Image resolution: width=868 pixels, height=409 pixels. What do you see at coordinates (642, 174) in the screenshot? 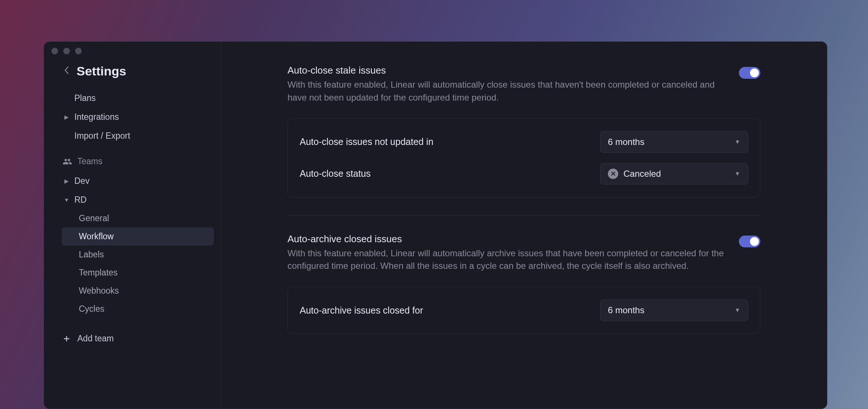
I see `dropdown-value: Canceled` at bounding box center [642, 174].